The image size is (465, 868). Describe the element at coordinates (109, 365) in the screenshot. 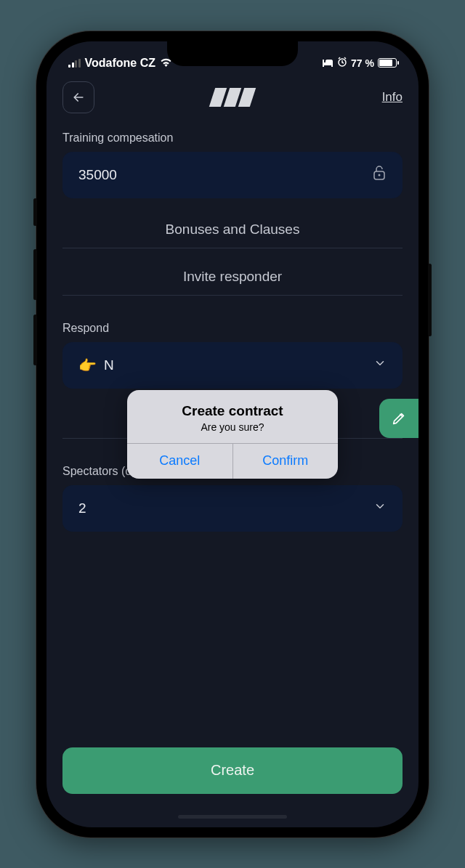

I see `responder-value: N` at that location.